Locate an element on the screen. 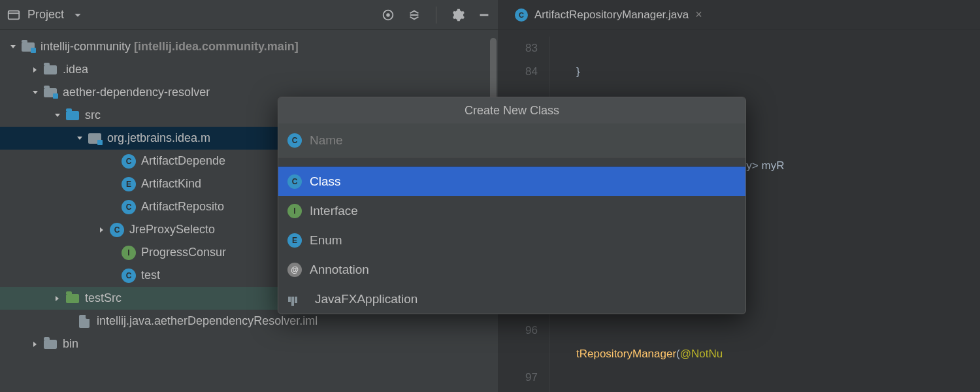 This screenshot has width=980, height=392. dialog-item-javafx: JavaFXApplication is located at coordinates (512, 299).